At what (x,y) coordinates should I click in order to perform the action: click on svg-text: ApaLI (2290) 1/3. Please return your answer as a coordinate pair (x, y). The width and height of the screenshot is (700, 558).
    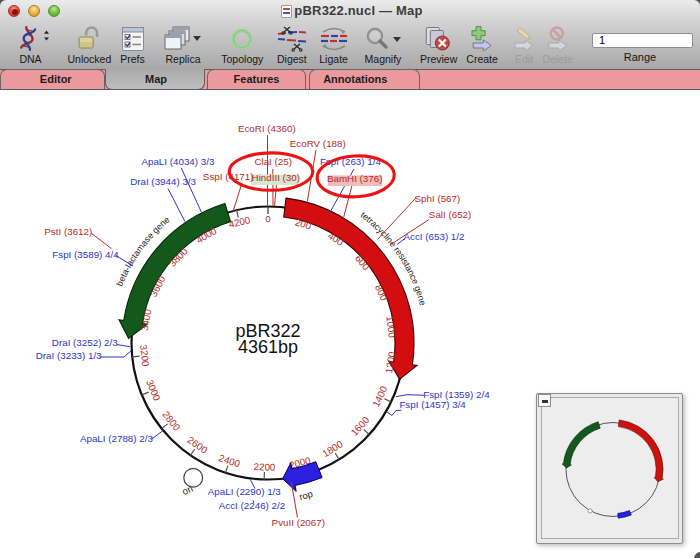
    Looking at the image, I should click on (245, 492).